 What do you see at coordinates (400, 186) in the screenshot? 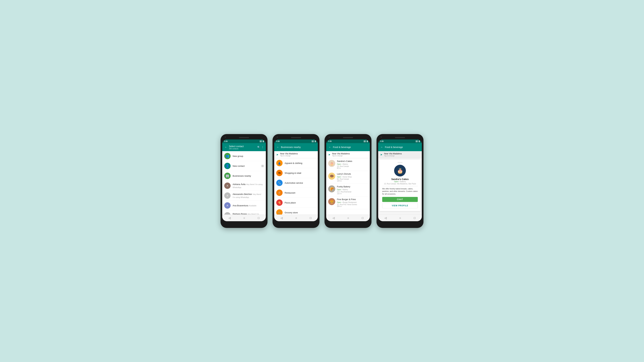
I see `biz-card-container: 🎂 Sandra's Cakes Open • Bakery 13, Rua C…` at bounding box center [400, 186].